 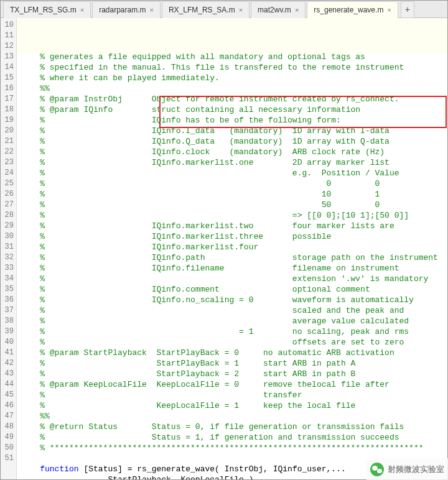 I want to click on code-line: % @param StartPlayback StartPlayBack = 0…, so click(x=234, y=353).